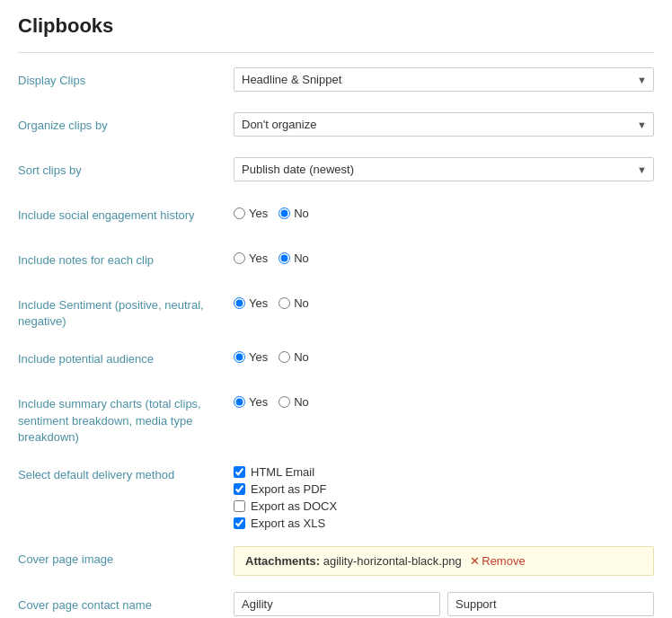  Describe the element at coordinates (271, 256) in the screenshot. I see `notes-clip-radio-group: Yes No` at that location.